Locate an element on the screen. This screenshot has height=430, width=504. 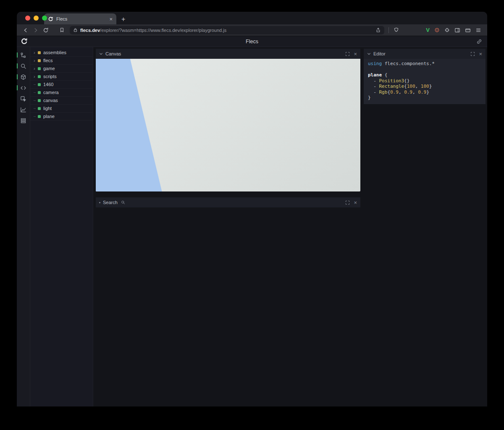
rail-item-entities is located at coordinates (24, 77).